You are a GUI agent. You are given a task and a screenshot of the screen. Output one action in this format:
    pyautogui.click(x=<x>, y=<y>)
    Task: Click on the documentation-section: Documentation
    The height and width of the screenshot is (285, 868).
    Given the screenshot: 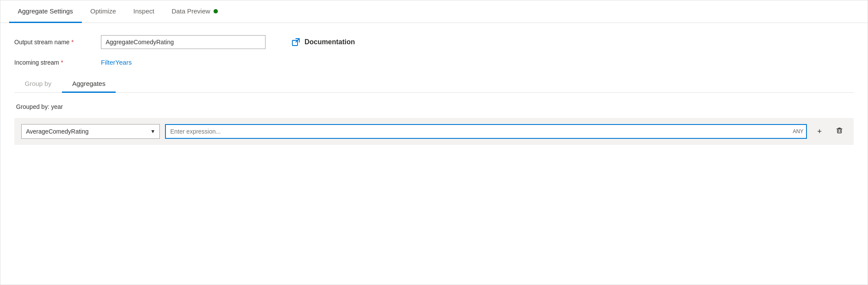 What is the action you would take?
    pyautogui.click(x=323, y=42)
    